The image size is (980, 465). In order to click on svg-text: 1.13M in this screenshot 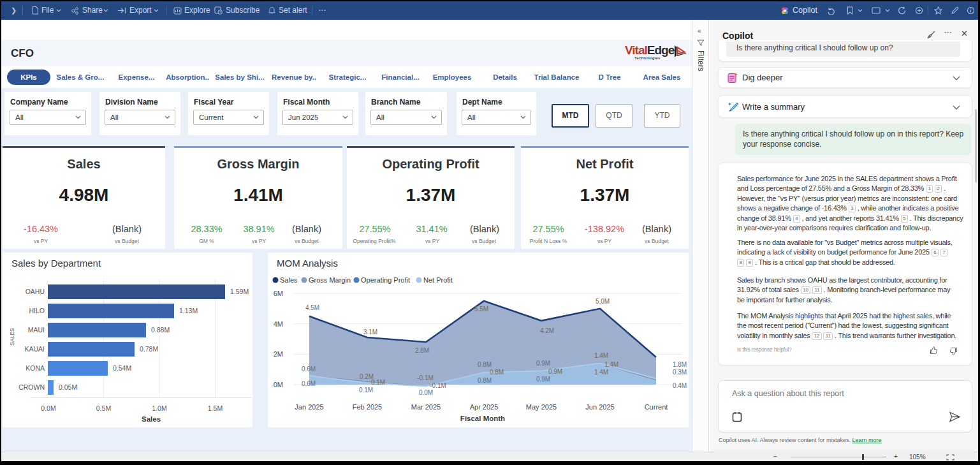, I will do `click(189, 311)`.